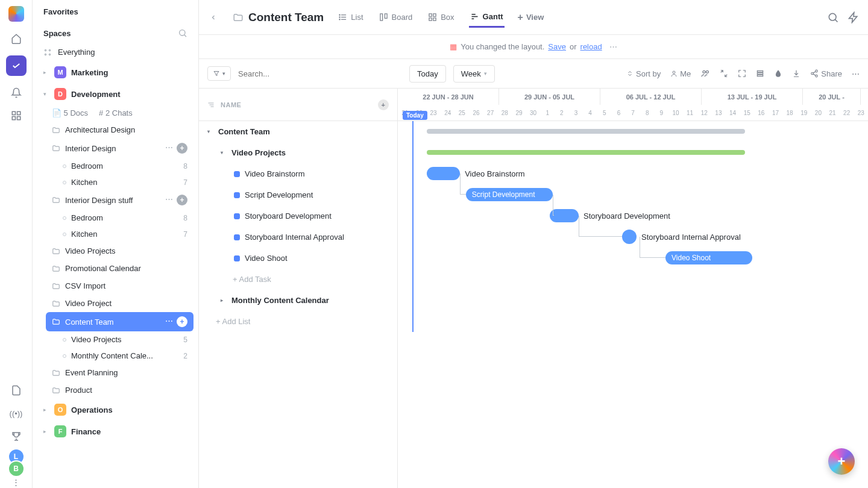 Image resolution: width=868 pixels, height=488 pixels. What do you see at coordinates (298, 174) in the screenshot?
I see `gantt-task-row: Video Brainstorm` at bounding box center [298, 174].